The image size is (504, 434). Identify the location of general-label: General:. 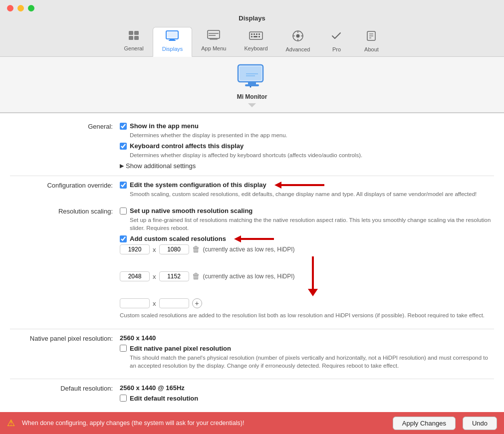
(65, 126).